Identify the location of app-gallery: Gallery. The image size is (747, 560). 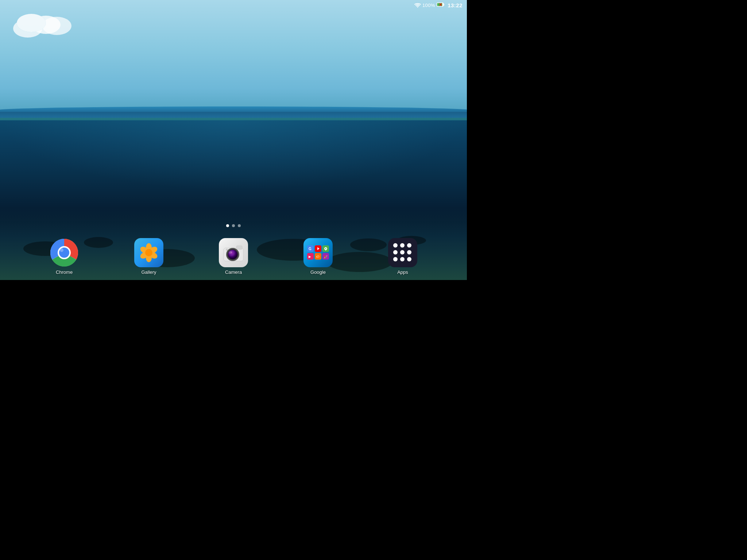
(149, 257).